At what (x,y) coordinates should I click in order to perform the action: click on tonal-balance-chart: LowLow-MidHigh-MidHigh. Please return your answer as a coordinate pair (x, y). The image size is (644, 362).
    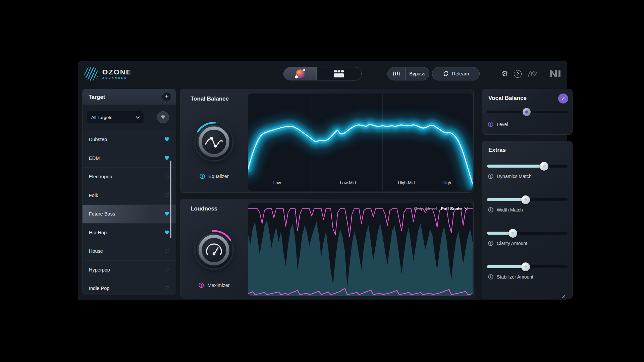
    Looking at the image, I should click on (360, 142).